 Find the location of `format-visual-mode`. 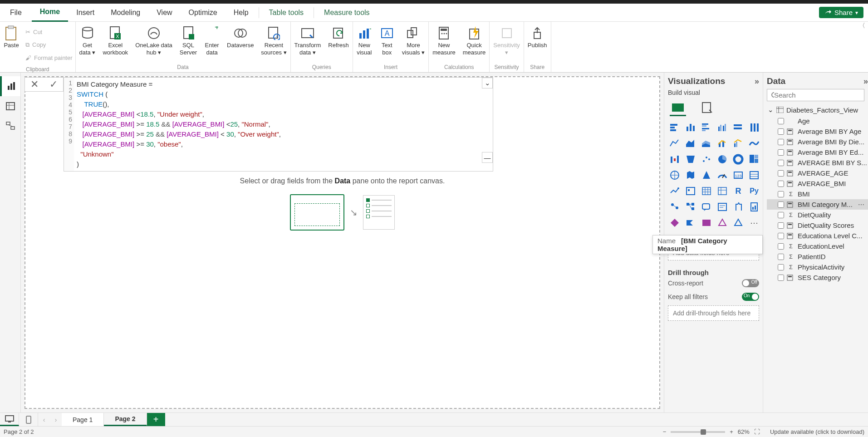

format-visual-mode is located at coordinates (707, 108).